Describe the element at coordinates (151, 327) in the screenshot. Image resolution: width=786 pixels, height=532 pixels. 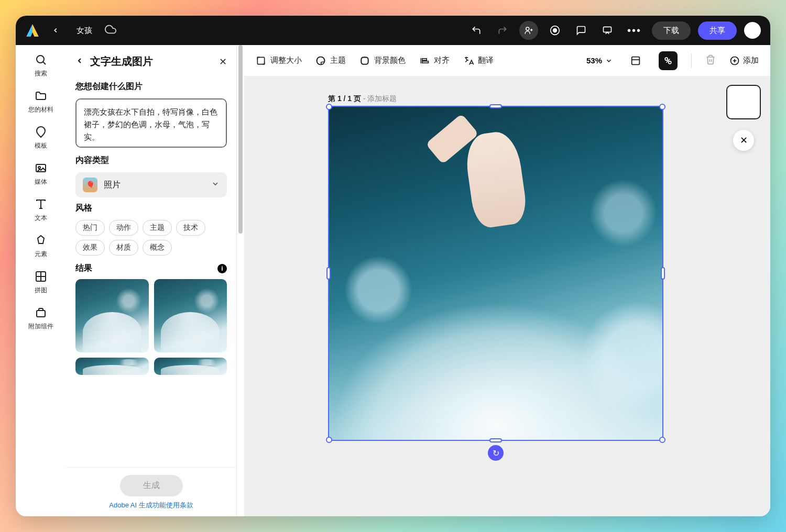
I see `results-grid` at that location.